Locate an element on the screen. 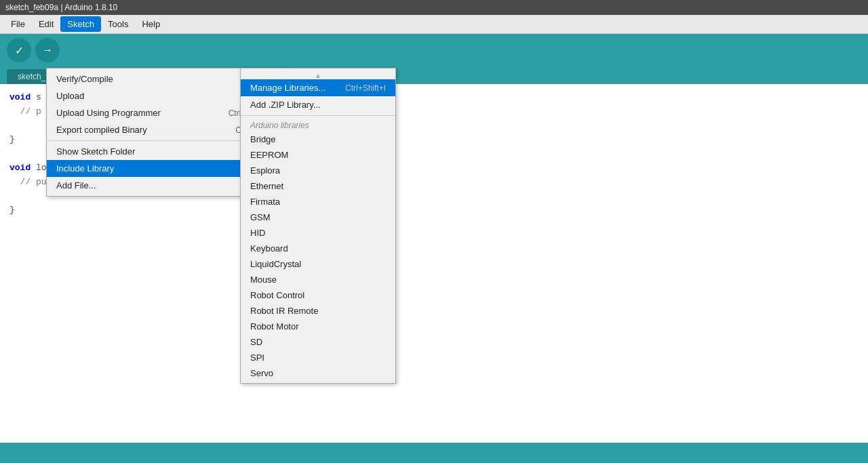  menu-edit: Edit is located at coordinates (46, 24).